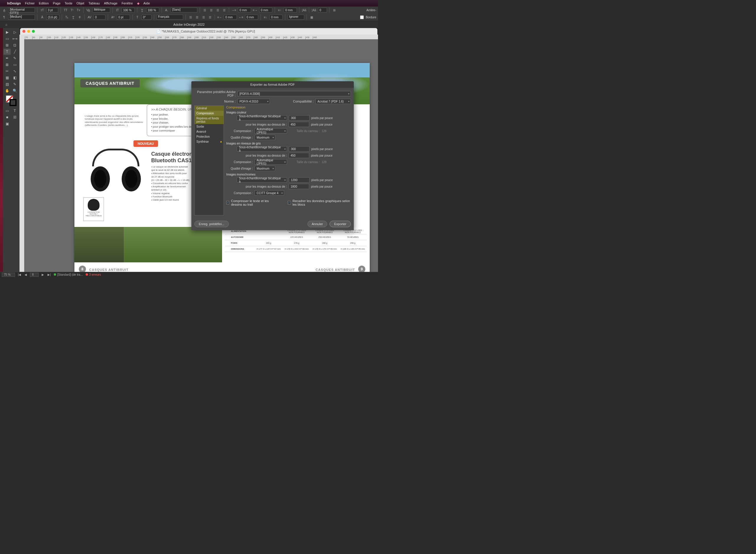 Image resolution: width=756 pixels, height=554 pixels. I want to click on gray-quality-select: Maximum, so click(265, 168).